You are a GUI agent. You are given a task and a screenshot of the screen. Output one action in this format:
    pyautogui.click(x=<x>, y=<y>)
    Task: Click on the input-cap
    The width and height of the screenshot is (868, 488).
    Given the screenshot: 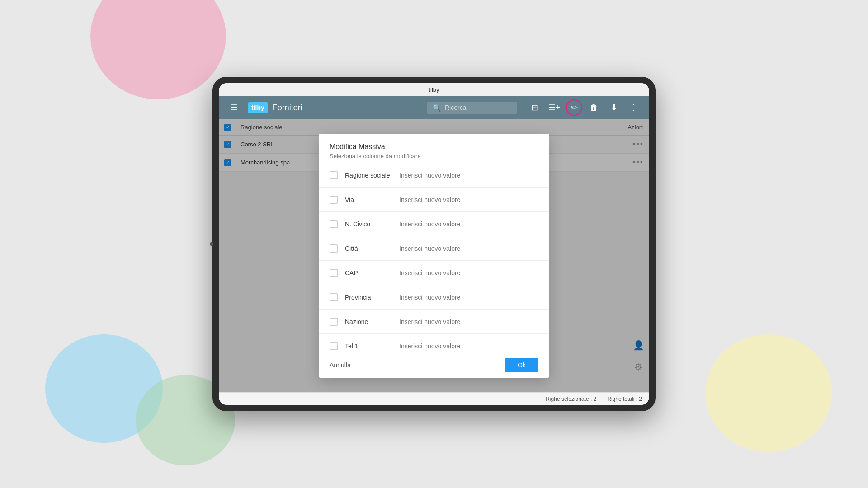 What is the action you would take?
    pyautogui.click(x=469, y=273)
    